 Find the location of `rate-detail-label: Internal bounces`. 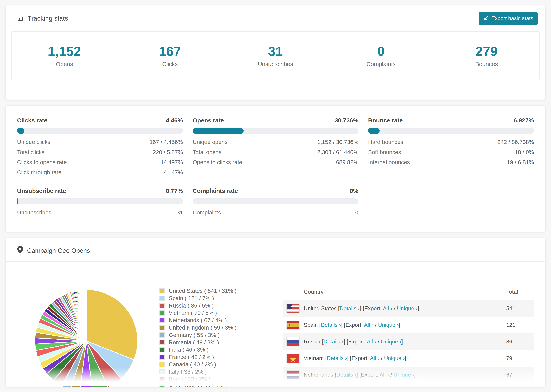

rate-detail-label: Internal bounces is located at coordinates (389, 162).